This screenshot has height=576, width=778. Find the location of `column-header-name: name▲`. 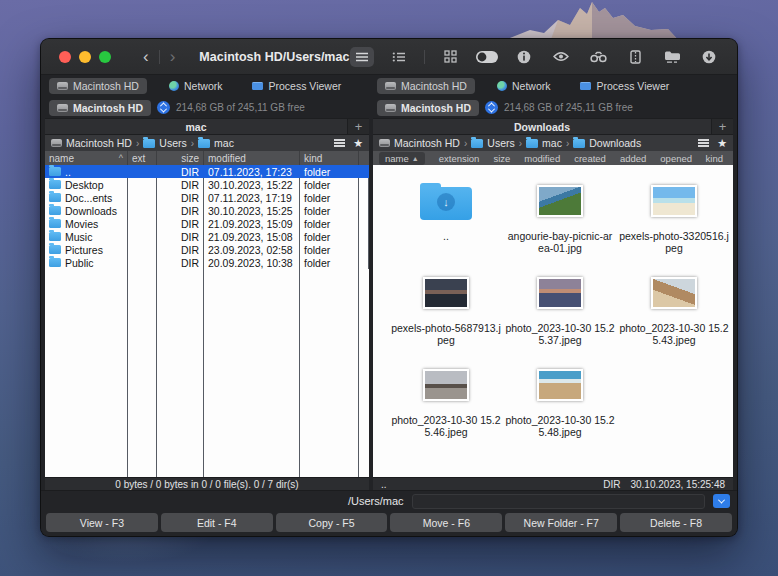

column-header-name: name▲ is located at coordinates (402, 158).